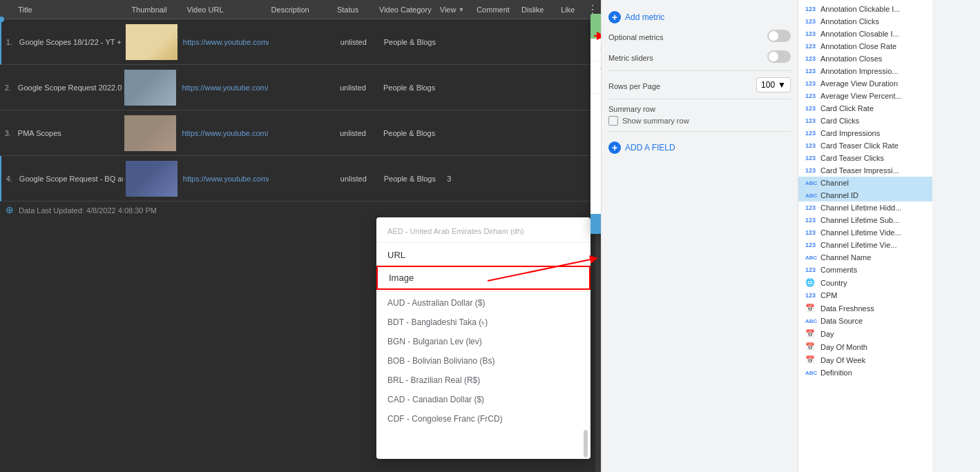 Image resolution: width=980 pixels, height=472 pixels. I want to click on list-item: 123Annotation Closes, so click(865, 59).